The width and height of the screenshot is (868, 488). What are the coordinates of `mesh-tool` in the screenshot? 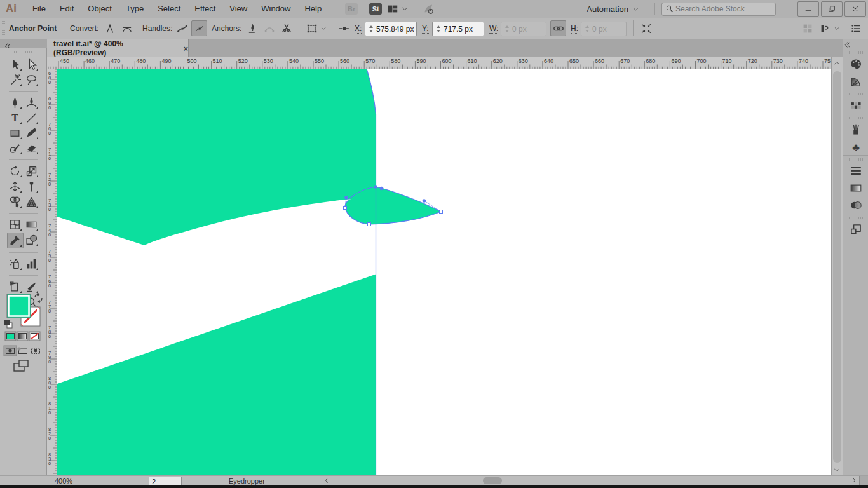 It's located at (15, 225).